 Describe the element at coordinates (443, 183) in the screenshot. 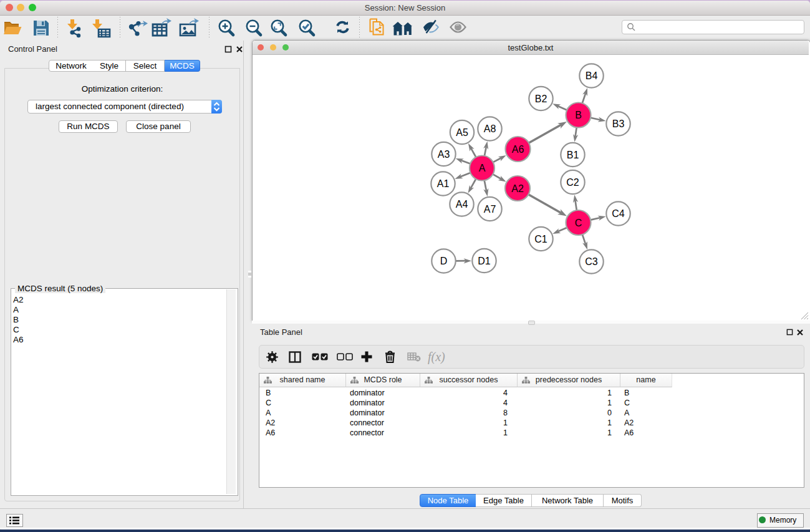

I see `svg-text: A1` at that location.